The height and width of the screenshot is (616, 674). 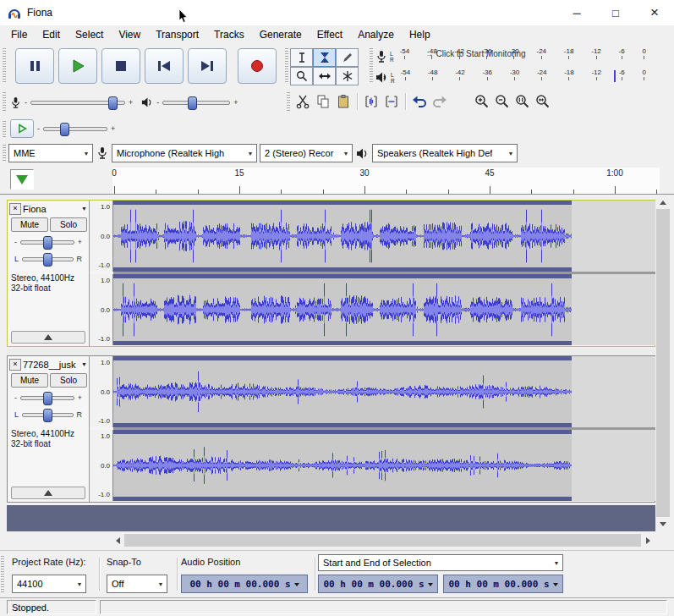 I want to click on vertical-scrollbar, so click(x=663, y=363).